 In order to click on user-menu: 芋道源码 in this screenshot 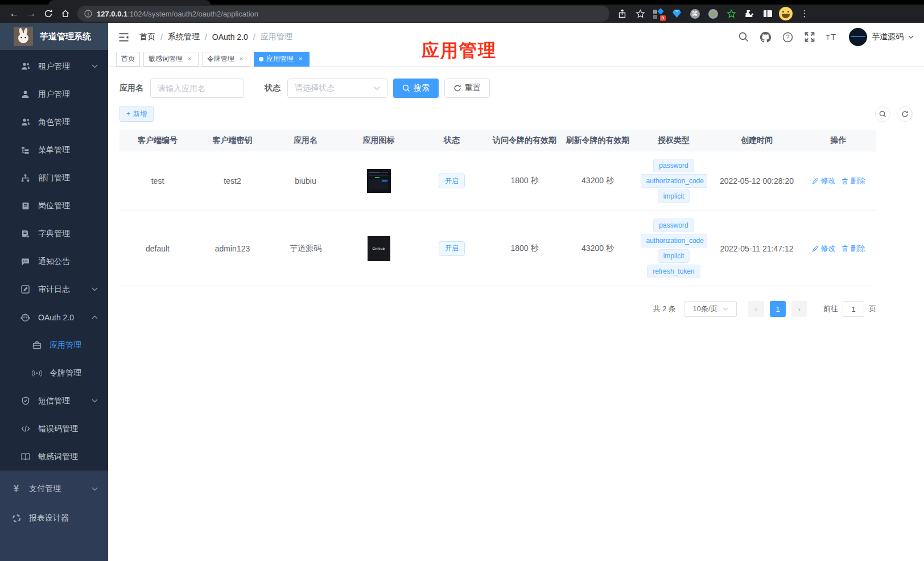, I will do `click(881, 37)`.